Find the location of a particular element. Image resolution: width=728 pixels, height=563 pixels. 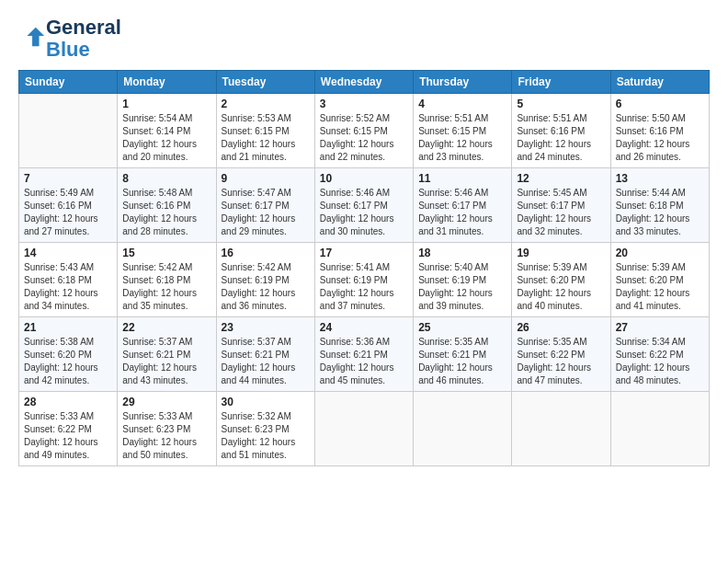

calendar-cell: 2Sunrise: 5:53 AM Sunset: 6:15 PM Daylig… is located at coordinates (265, 131).